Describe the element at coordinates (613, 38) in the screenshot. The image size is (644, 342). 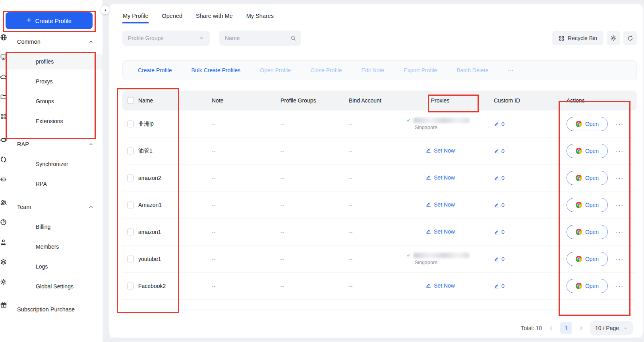
I see `settings-button` at that location.